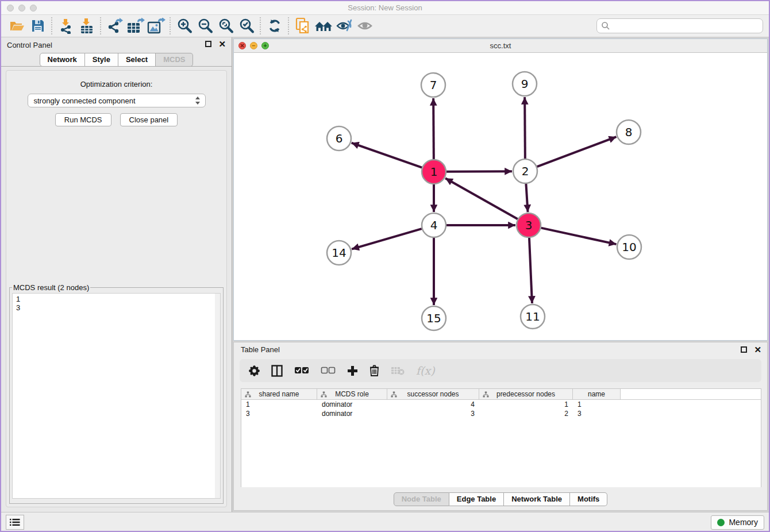  What do you see at coordinates (425, 371) in the screenshot?
I see `function-builder-button: f(x)` at bounding box center [425, 371].